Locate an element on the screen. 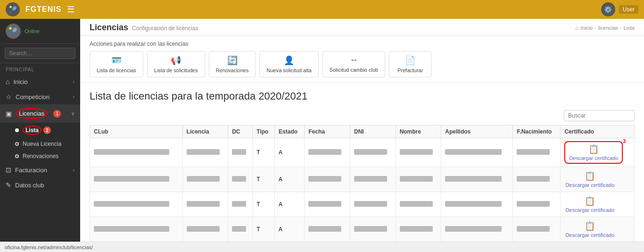 The image size is (644, 252). breadcrumb: ⌂ Inicio › licencias › Lista is located at coordinates (605, 28).